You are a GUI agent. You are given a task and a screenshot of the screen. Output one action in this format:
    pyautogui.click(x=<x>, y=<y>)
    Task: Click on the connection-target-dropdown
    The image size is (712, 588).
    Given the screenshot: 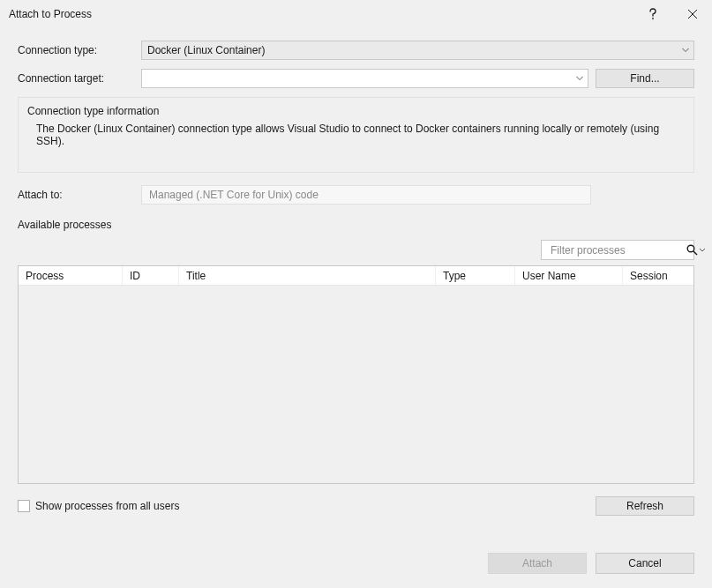 What is the action you would take?
    pyautogui.click(x=365, y=78)
    